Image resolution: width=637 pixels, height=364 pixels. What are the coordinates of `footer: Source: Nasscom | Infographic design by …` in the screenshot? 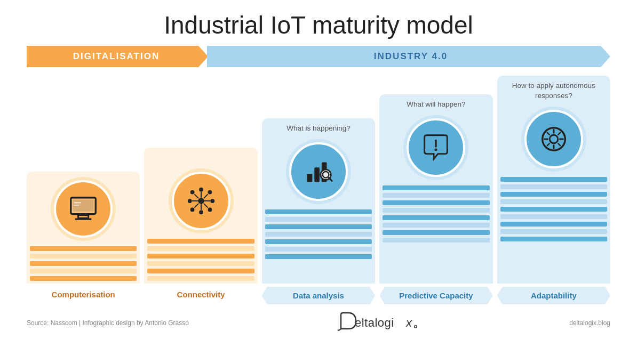 It's located at (318, 321).